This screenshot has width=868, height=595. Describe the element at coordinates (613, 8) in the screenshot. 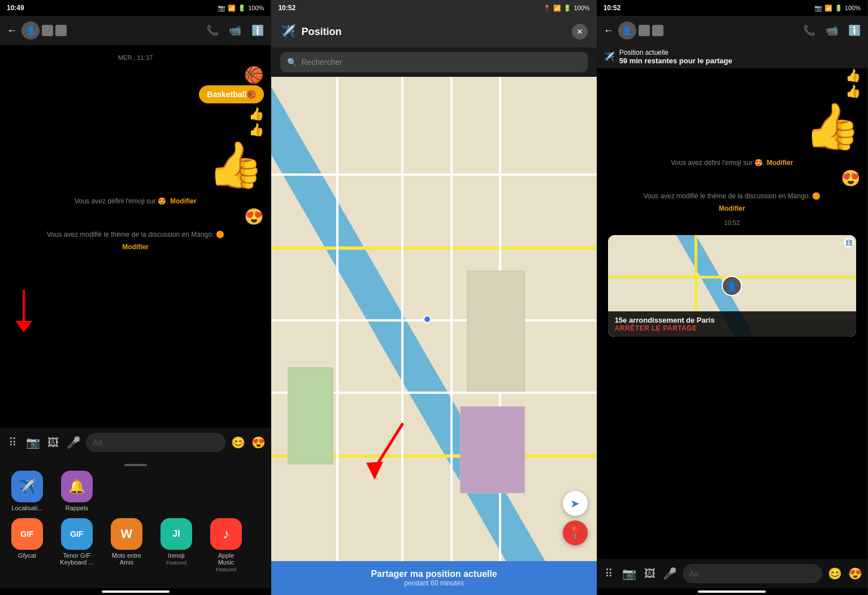

I see `time-3: 10:52` at that location.